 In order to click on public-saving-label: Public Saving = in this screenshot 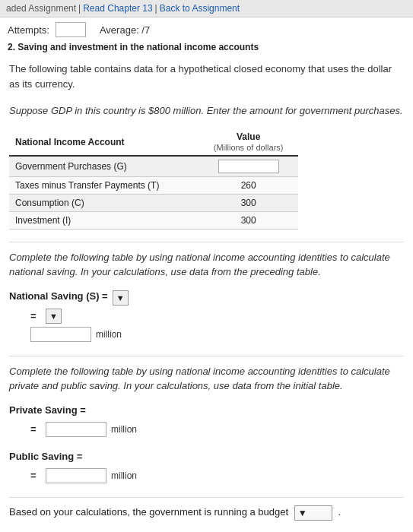, I will do `click(46, 456)`.